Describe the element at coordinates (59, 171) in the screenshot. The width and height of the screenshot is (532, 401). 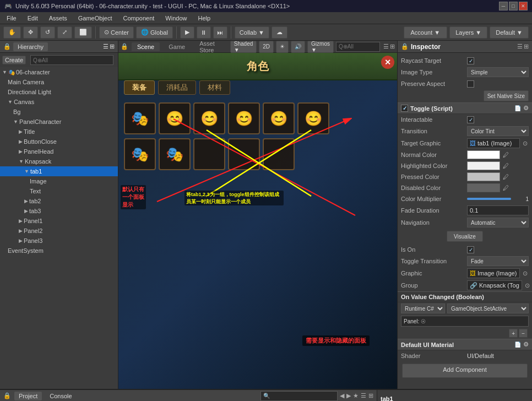
I see `hierarchy-item-tab1: ▼ tab1` at that location.